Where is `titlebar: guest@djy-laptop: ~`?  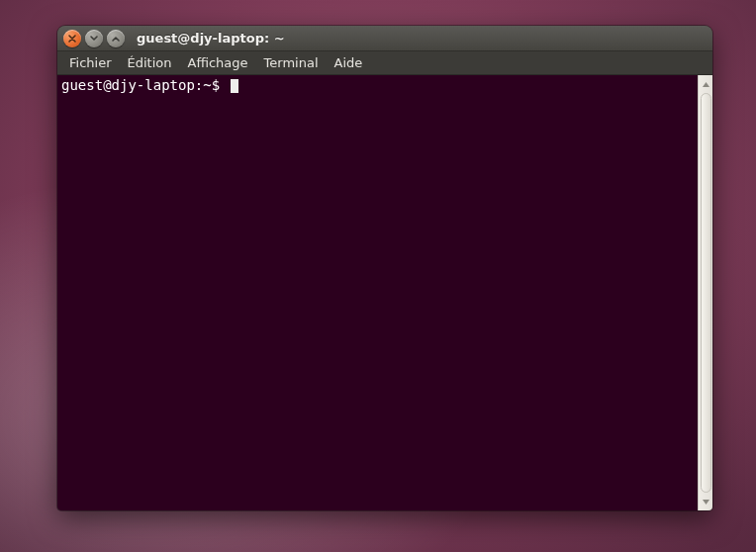 titlebar: guest@djy-laptop: ~ is located at coordinates (385, 39).